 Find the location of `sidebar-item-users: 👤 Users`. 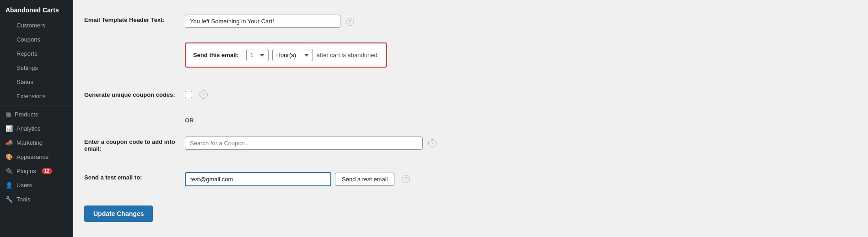

sidebar-item-users: 👤 Users is located at coordinates (37, 185).